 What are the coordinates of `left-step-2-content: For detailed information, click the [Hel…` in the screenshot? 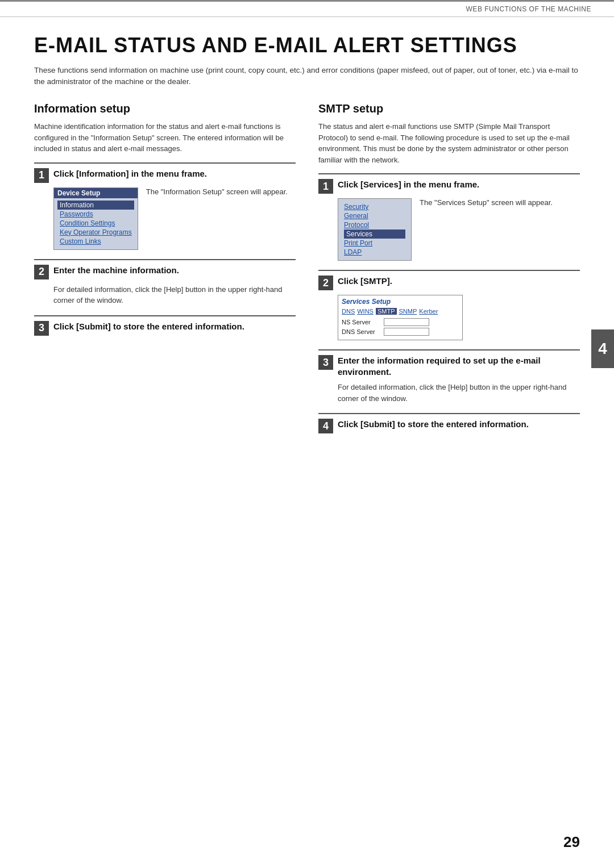 It's located at (175, 295).